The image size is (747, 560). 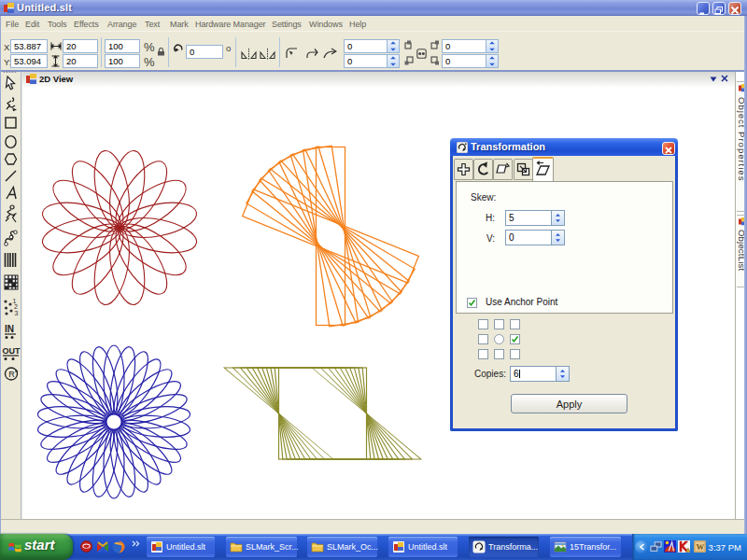 I want to click on svg-text: 2, so click(x=16, y=306).